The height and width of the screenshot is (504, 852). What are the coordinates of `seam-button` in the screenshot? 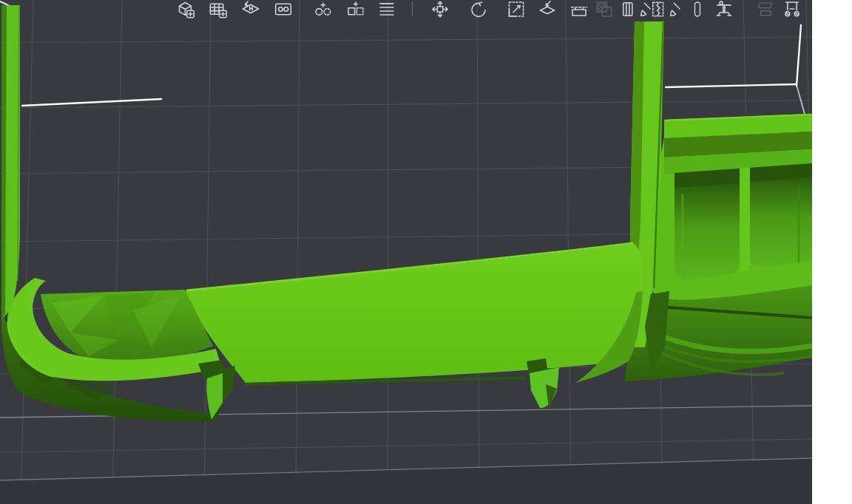 It's located at (697, 10).